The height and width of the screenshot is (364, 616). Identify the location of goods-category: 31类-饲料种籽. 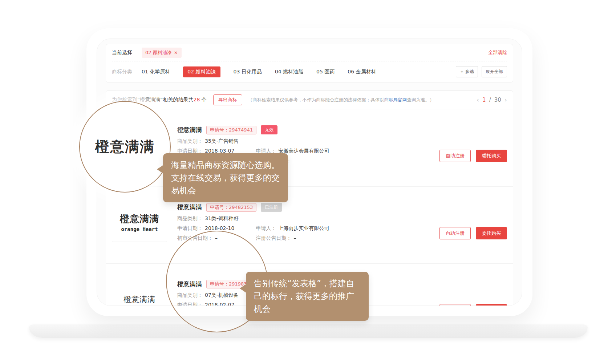
(222, 218).